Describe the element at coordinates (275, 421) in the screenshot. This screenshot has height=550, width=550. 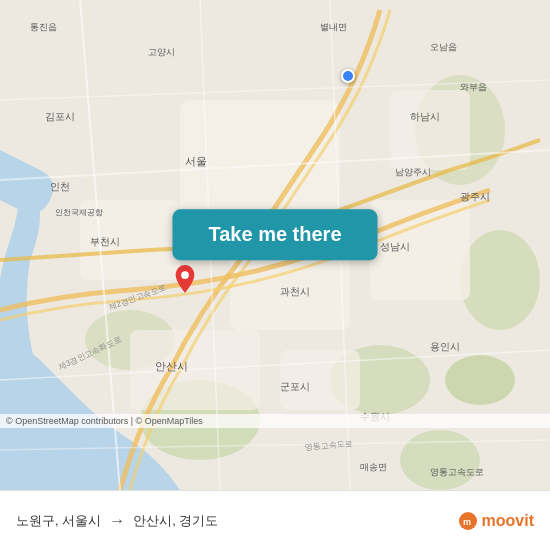
I see `copyright-text: © OpenStreetMap contributors | © OpenMap…` at that location.